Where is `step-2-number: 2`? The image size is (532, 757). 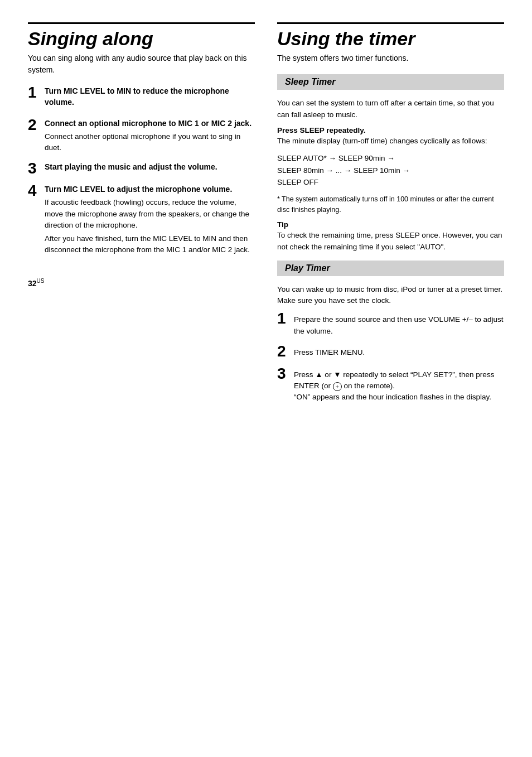 step-2-number: 2 is located at coordinates (34, 125).